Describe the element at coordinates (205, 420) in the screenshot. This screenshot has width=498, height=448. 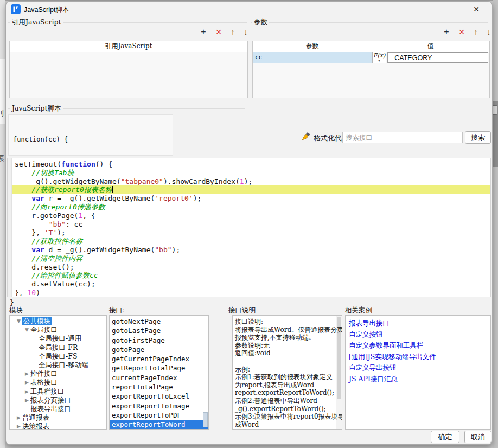
I see `api-list-scrollbar-thumb` at that location.